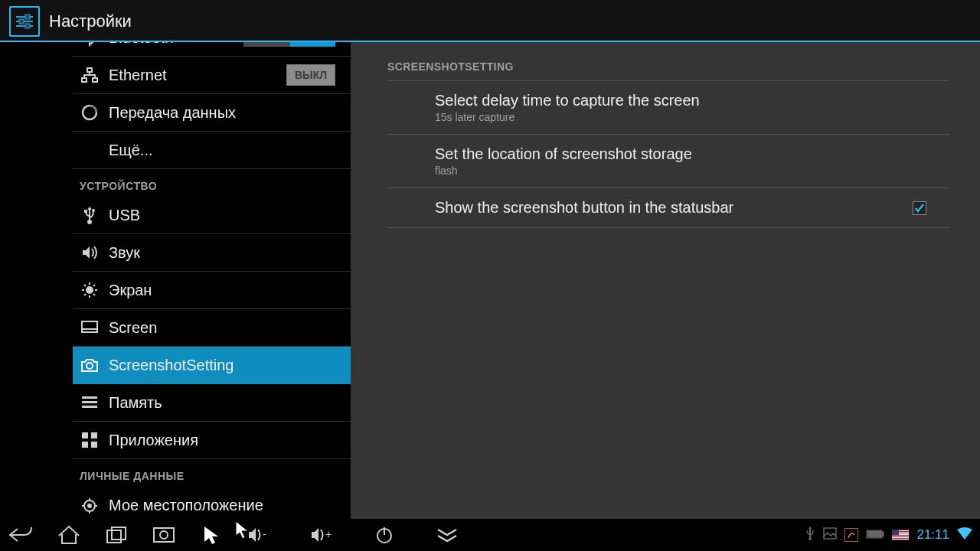  What do you see at coordinates (668, 69) in the screenshot?
I see `content-section-header: SCREENSHOTSETTING` at bounding box center [668, 69].